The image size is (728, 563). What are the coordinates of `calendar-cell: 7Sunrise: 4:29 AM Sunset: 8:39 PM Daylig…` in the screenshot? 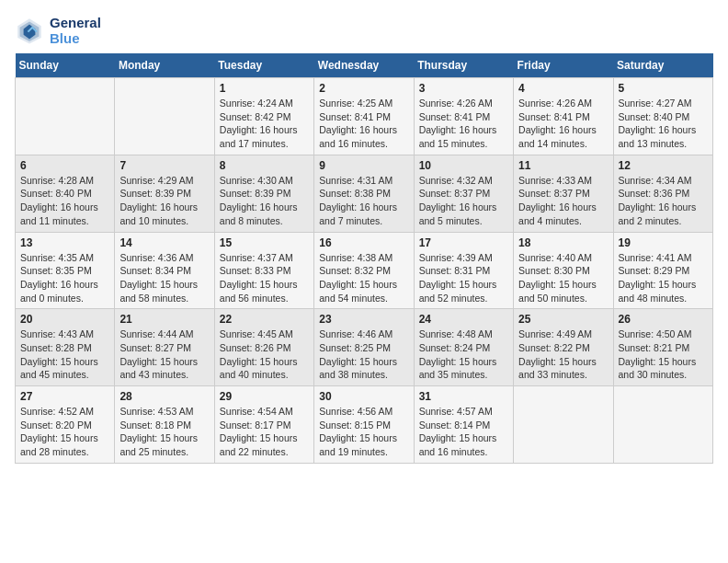 It's located at (165, 193).